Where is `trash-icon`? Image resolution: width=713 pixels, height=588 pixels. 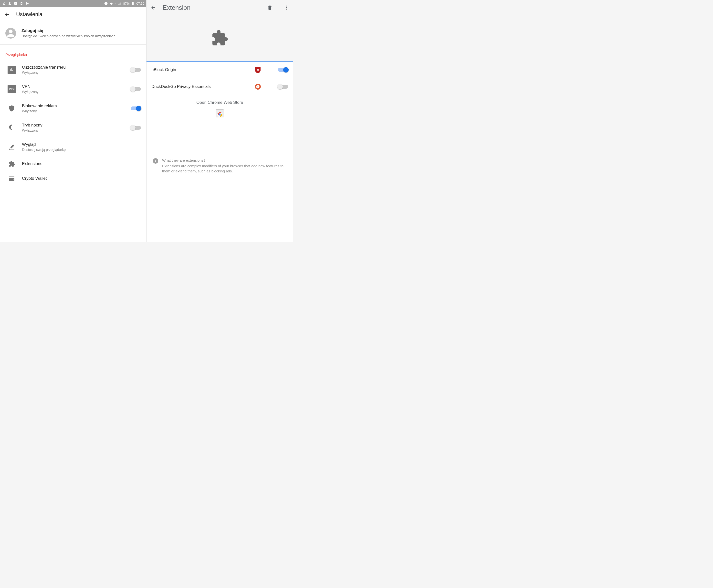 trash-icon is located at coordinates (270, 7).